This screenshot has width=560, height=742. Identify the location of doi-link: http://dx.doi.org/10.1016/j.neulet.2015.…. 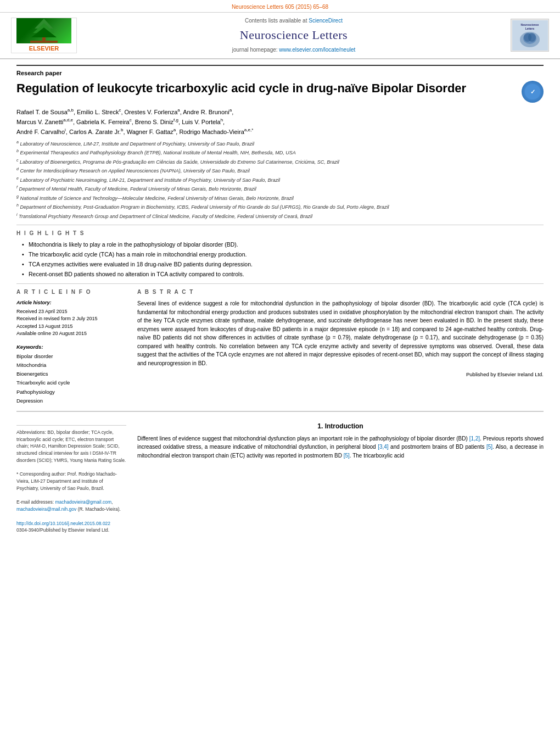
(64, 523).